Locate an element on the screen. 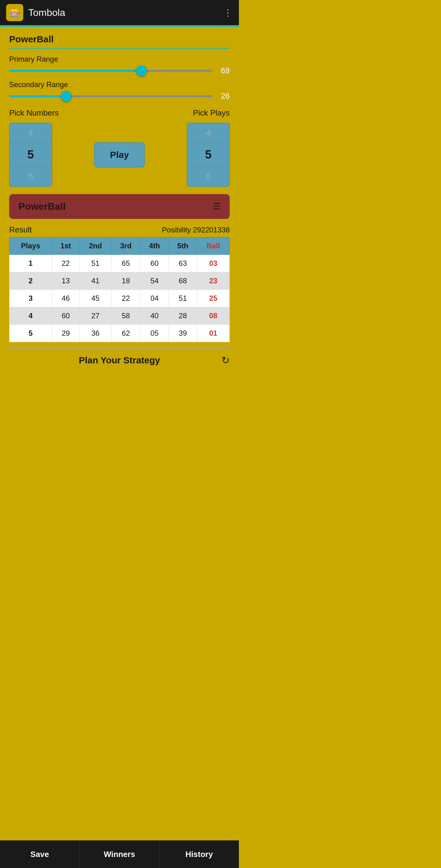 The height and width of the screenshot is (868, 441). secondary-range-label: Secondary Range is located at coordinates (119, 85).